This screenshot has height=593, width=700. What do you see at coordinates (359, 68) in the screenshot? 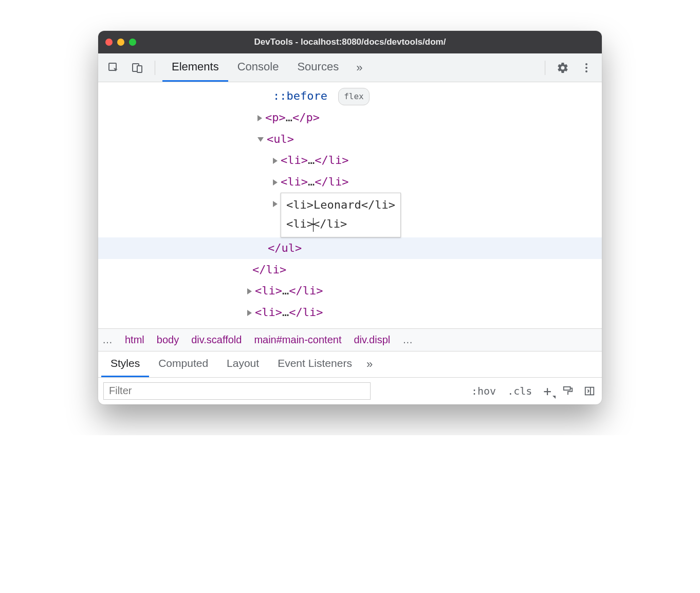
I see `tabs-overflow-button: »` at bounding box center [359, 68].